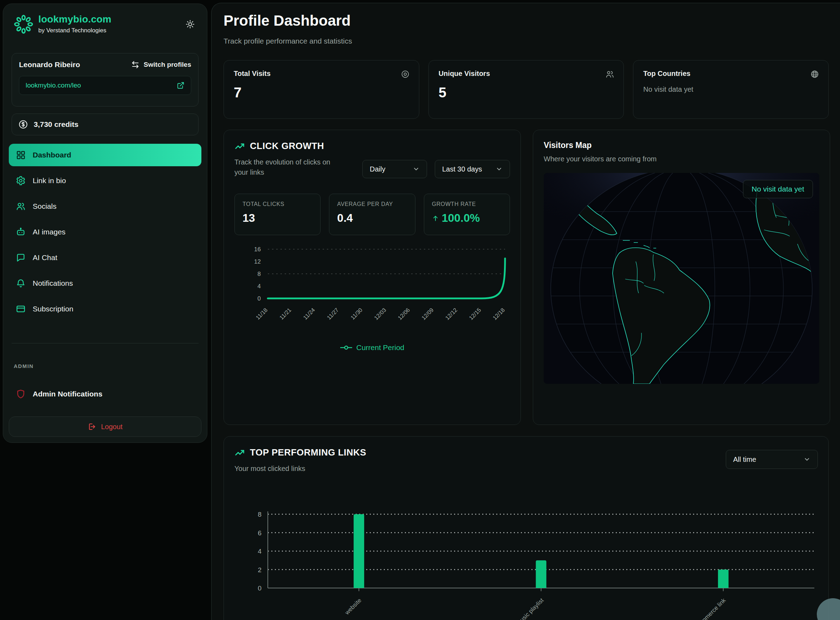 This screenshot has height=620, width=840. What do you see at coordinates (105, 86) in the screenshot?
I see `profile-url-field: lookmybio.com/leo` at bounding box center [105, 86].